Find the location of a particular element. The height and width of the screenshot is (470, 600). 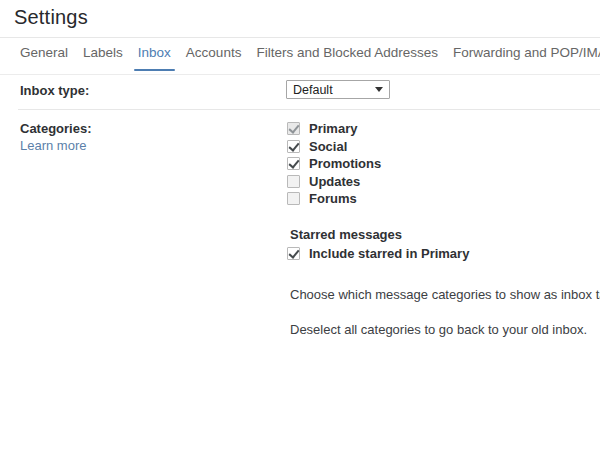

settings-tab-bar: General Labels Inbox Accounts Filters an… is located at coordinates (310, 56).